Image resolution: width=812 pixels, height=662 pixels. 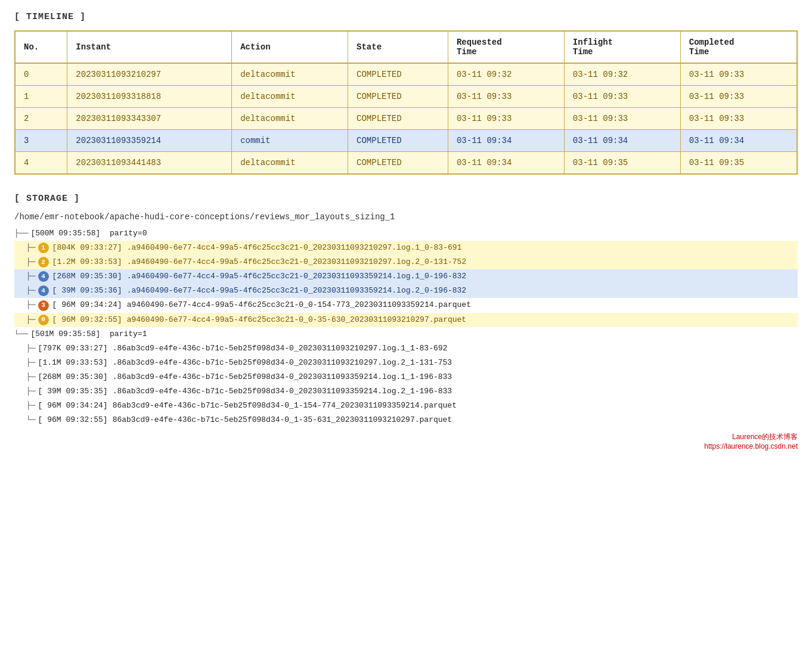 I want to click on parity1-files: ├─[797K 09:33:27].86ab3cd9-e4fe-436c-b71…, so click(x=406, y=385).